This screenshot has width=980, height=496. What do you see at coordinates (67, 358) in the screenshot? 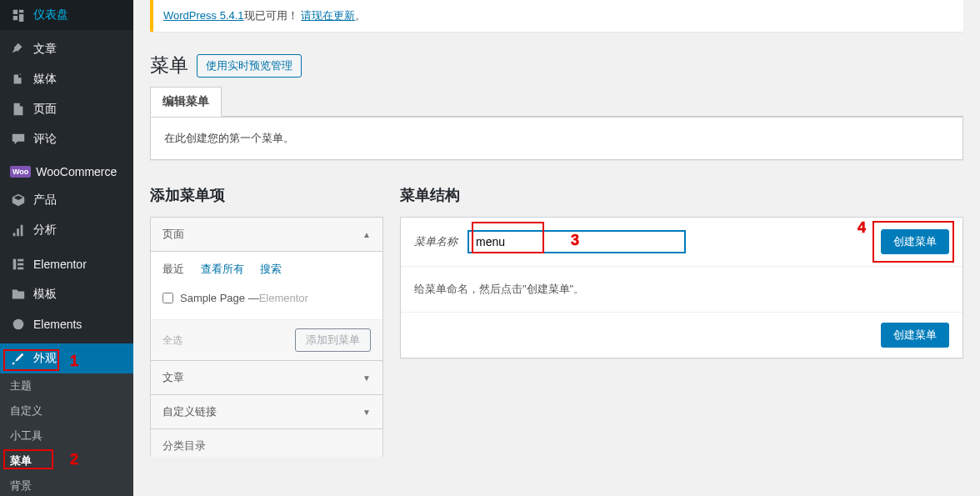
I see `sidebar-appearance: 外观` at bounding box center [67, 358].